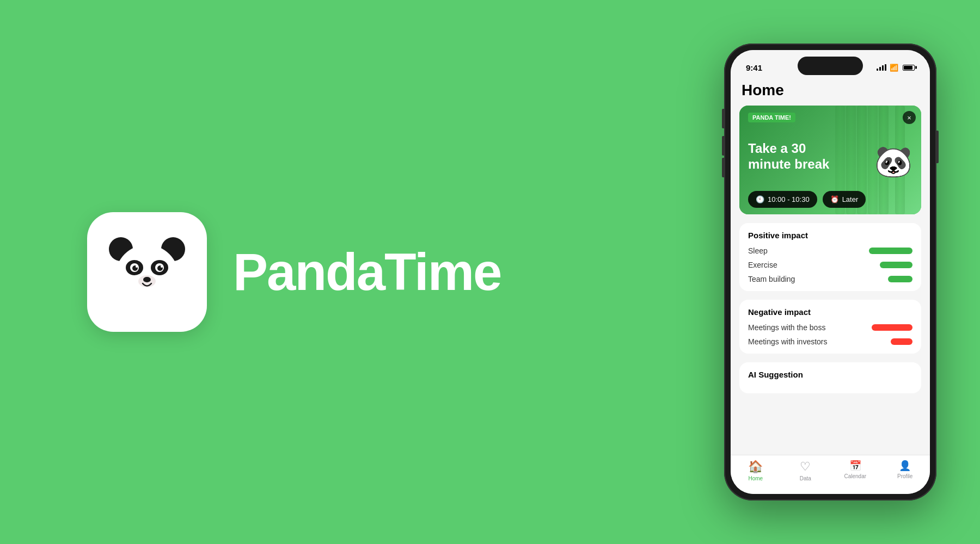 The image size is (980, 544). What do you see at coordinates (893, 162) in the screenshot?
I see `panda-character-icon: 🐼` at bounding box center [893, 162].